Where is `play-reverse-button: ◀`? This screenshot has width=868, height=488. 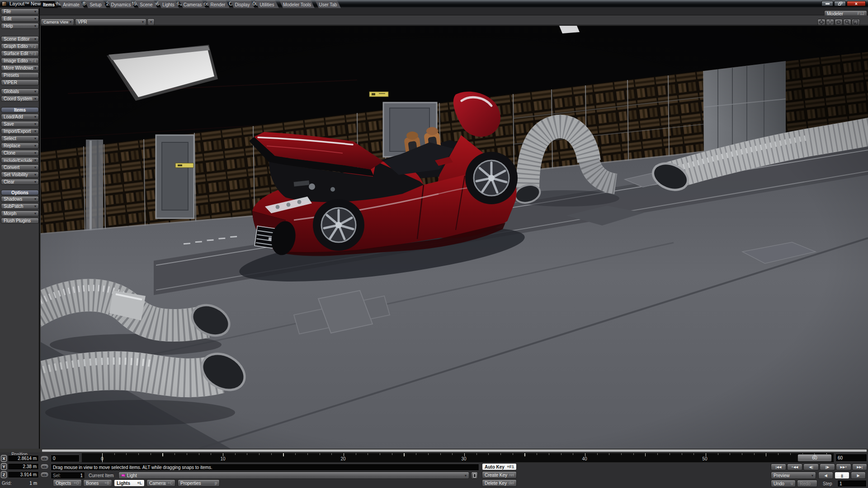
play-reverse-button: ◀ is located at coordinates (826, 475).